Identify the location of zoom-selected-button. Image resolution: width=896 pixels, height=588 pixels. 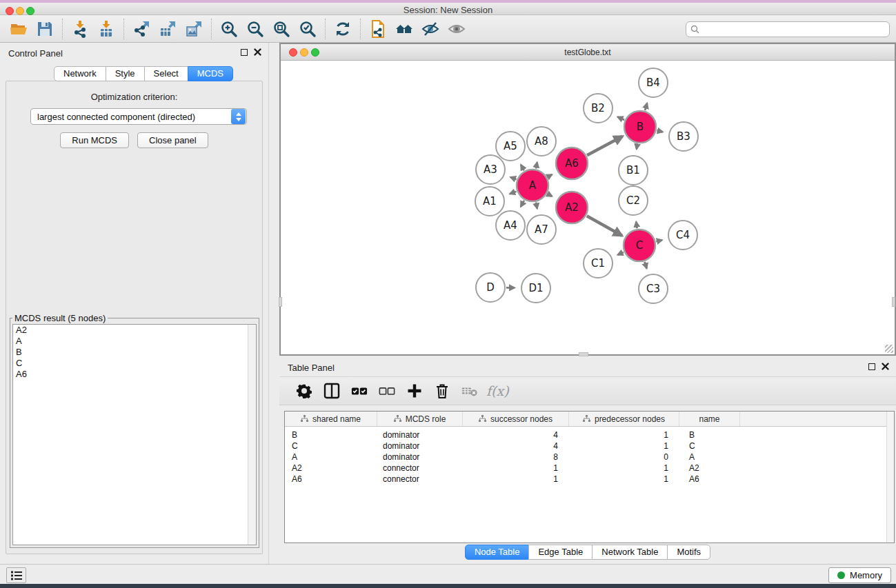
(308, 29).